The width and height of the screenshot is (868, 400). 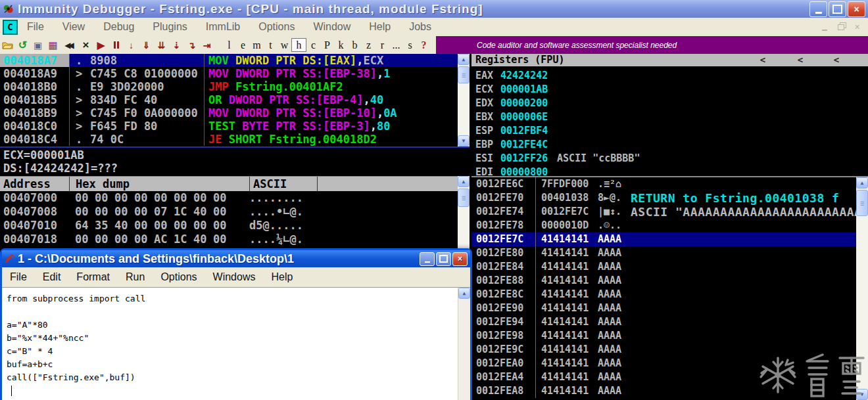 I want to click on stack-row: 0012FE8041414141AAAA, so click(x=669, y=254).